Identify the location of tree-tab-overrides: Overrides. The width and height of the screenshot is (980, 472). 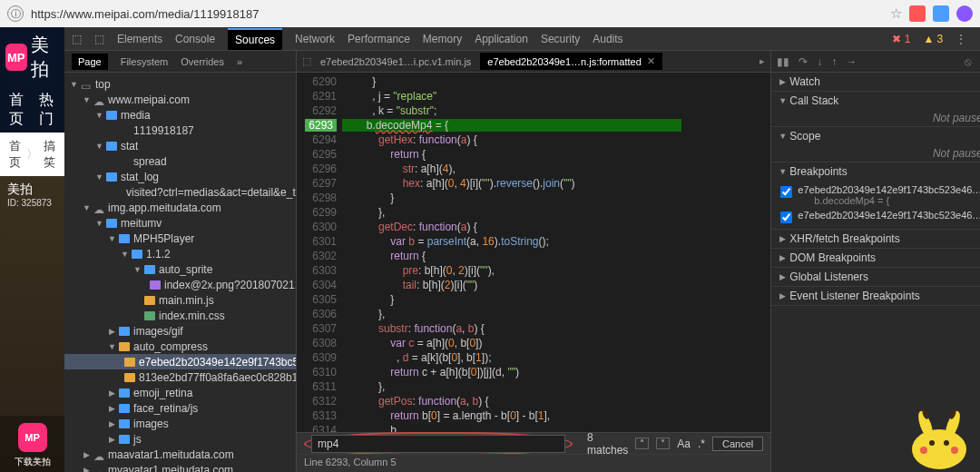
(202, 62).